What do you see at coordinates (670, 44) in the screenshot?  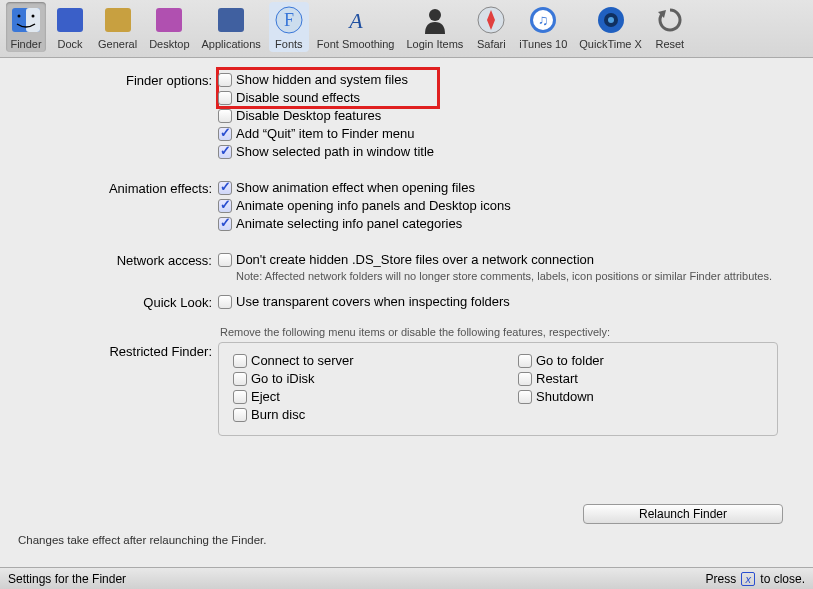 I see `toolbar-label: Reset` at bounding box center [670, 44].